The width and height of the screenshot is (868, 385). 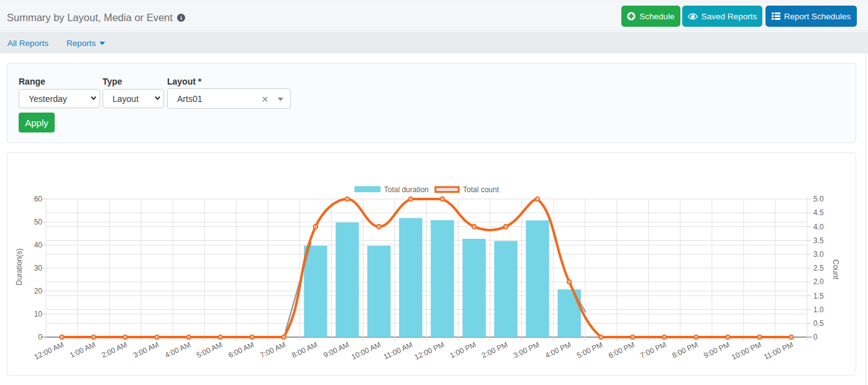 I want to click on svg-text: 4.0, so click(x=819, y=227).